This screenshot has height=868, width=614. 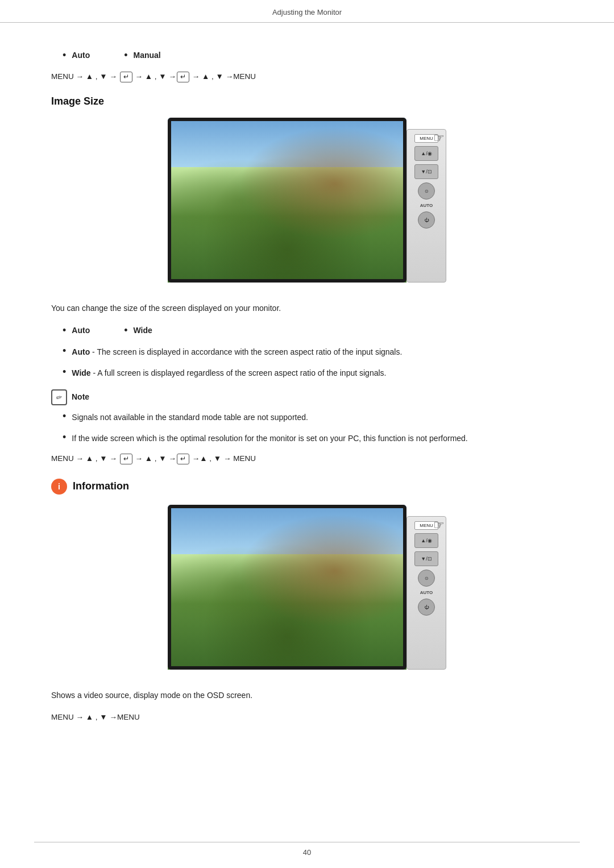 What do you see at coordinates (426, 153) in the screenshot?
I see `remote-btn-up-1: ▲/◉` at bounding box center [426, 153].